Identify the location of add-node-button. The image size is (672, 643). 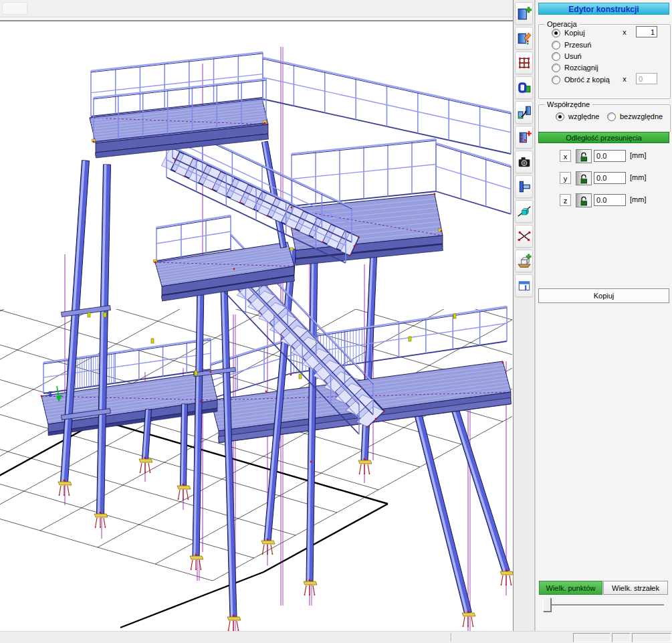
(524, 137).